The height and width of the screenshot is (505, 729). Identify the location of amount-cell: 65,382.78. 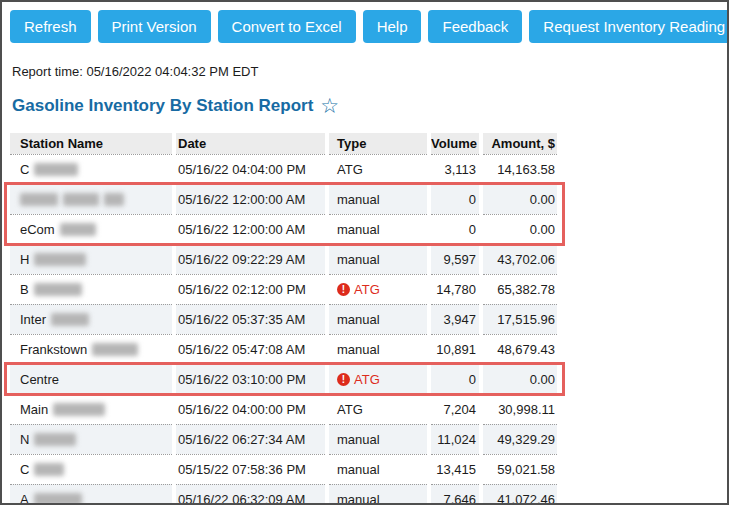
(520, 289).